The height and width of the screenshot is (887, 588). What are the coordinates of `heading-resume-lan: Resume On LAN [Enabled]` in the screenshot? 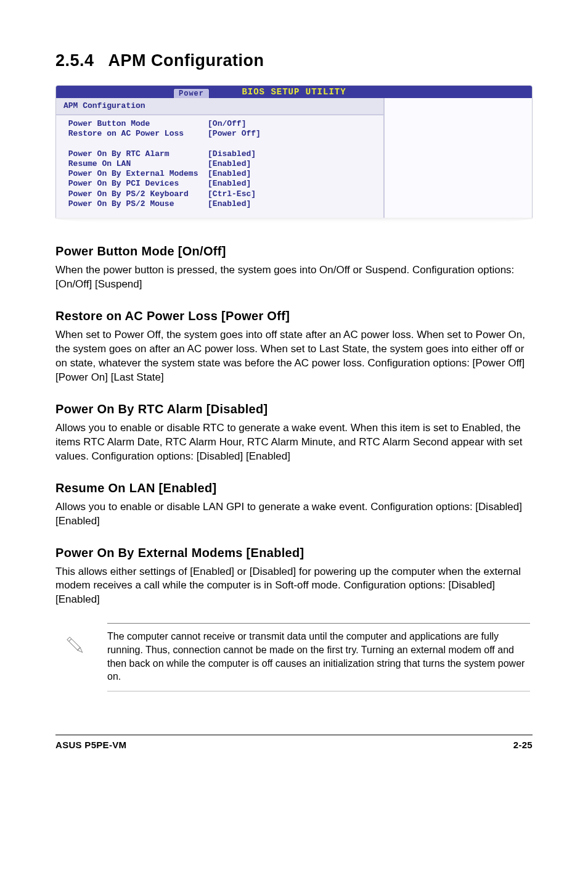 It's located at (294, 489).